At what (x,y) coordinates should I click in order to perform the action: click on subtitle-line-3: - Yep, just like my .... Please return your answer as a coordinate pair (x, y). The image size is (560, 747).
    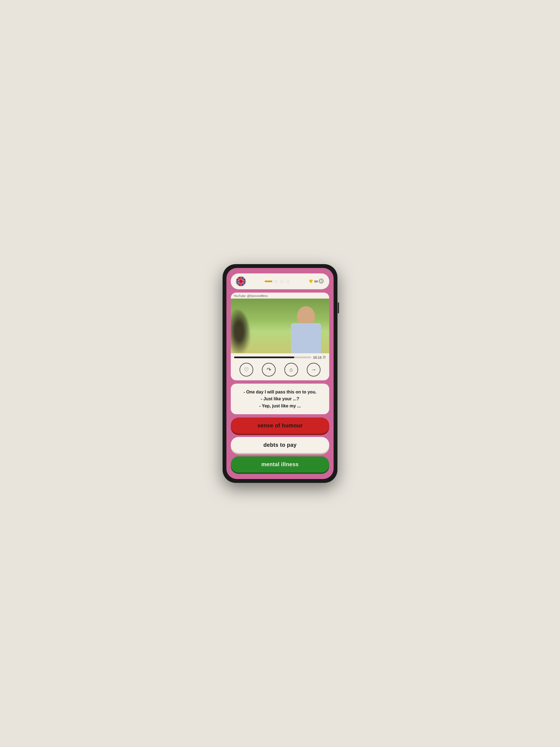
    Looking at the image, I should click on (280, 406).